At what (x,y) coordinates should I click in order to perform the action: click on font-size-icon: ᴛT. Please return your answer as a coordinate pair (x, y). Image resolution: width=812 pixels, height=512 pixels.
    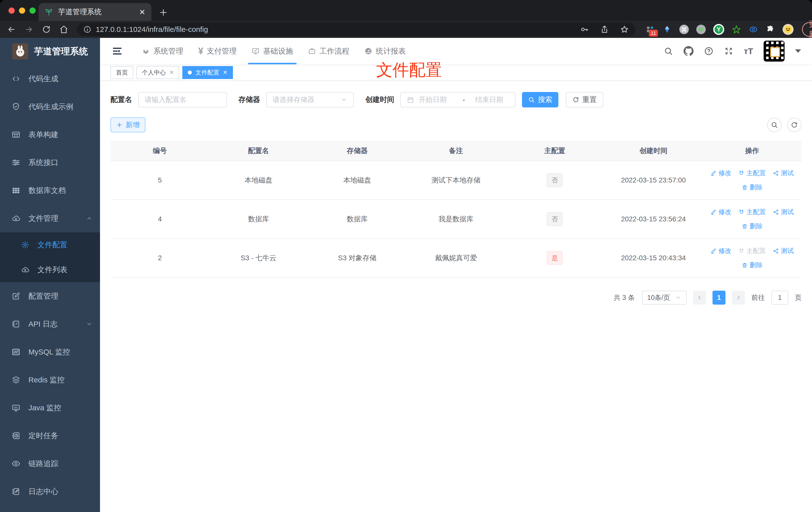
    Looking at the image, I should click on (749, 51).